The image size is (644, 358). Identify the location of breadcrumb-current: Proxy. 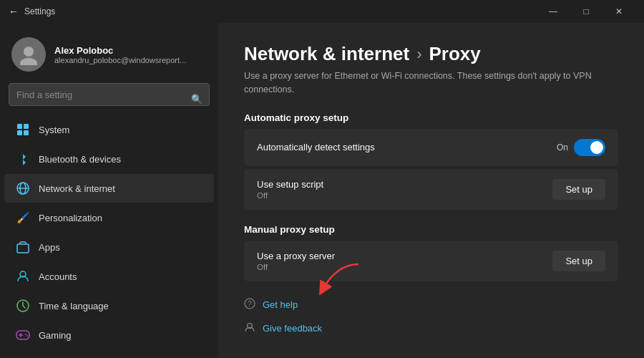
(454, 54).